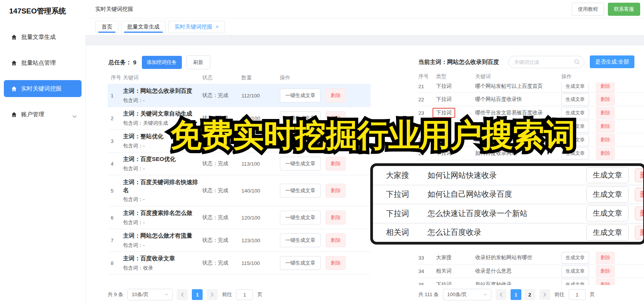  What do you see at coordinates (531, 282) in the screenshot?
I see `keyword-row: 35 下拉词 新站百度秒收录 生成文章 删除` at bounding box center [531, 282].